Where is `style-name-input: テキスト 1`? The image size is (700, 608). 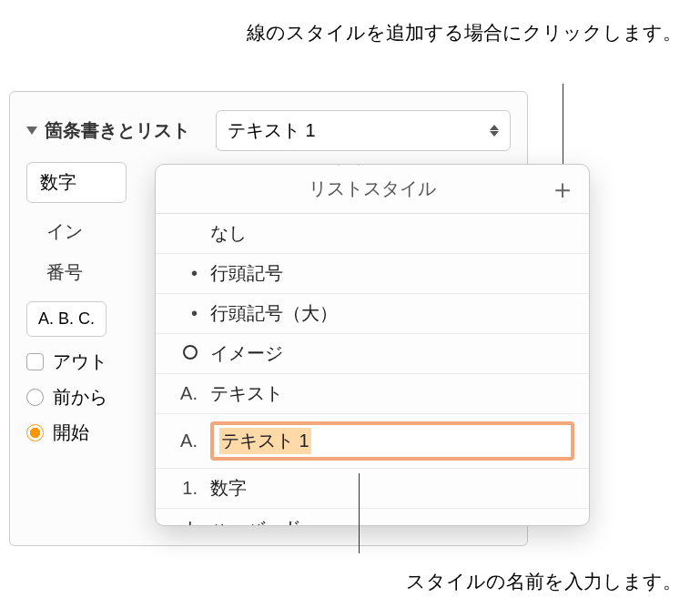 style-name-input: テキスト 1 is located at coordinates (392, 441).